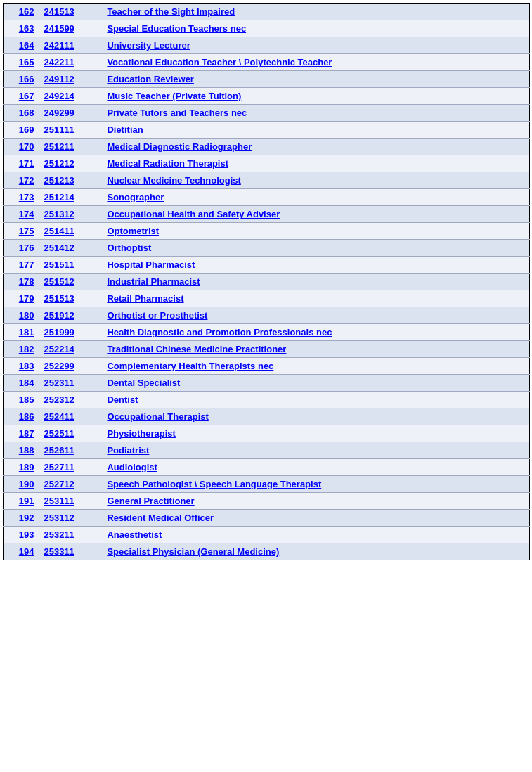  What do you see at coordinates (27, 96) in the screenshot?
I see `row-number-link: 167` at bounding box center [27, 96].